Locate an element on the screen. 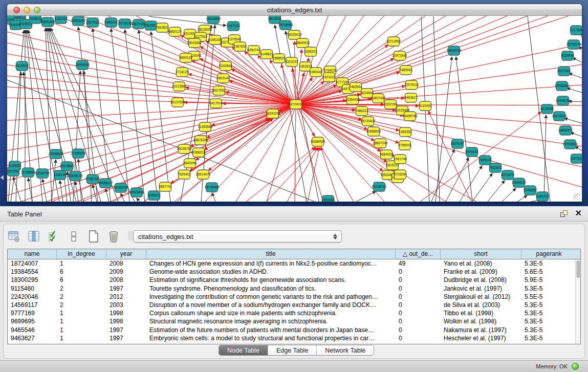 This screenshot has width=588, height=372. graph-node: 9245012 is located at coordinates (154, 195).